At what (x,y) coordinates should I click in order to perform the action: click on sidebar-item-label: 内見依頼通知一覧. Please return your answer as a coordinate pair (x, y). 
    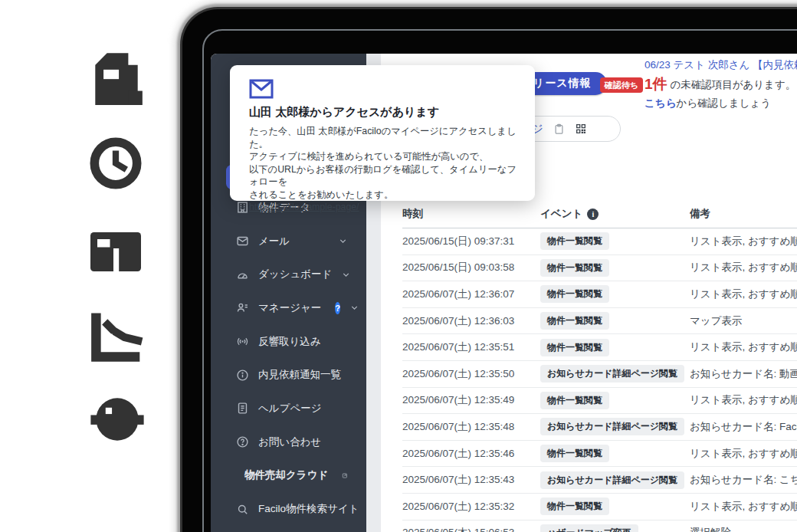
    Looking at the image, I should click on (300, 375).